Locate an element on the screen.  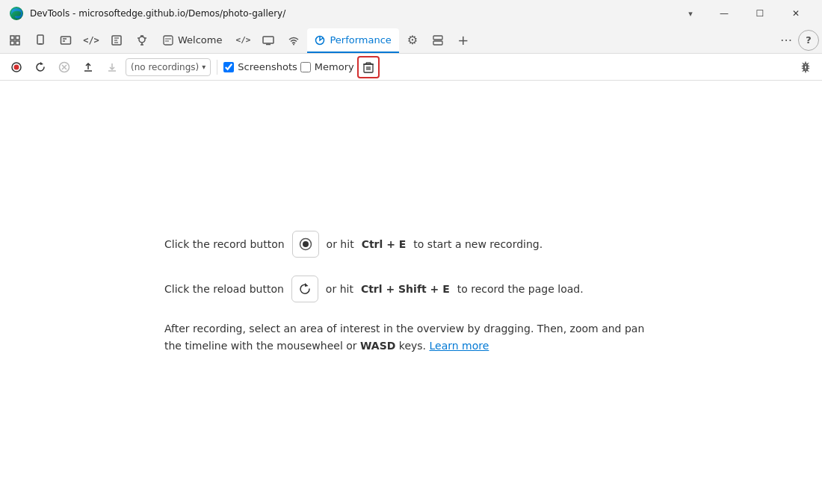
recordings-dropdown: (no recordings) ▾ is located at coordinates (168, 67).